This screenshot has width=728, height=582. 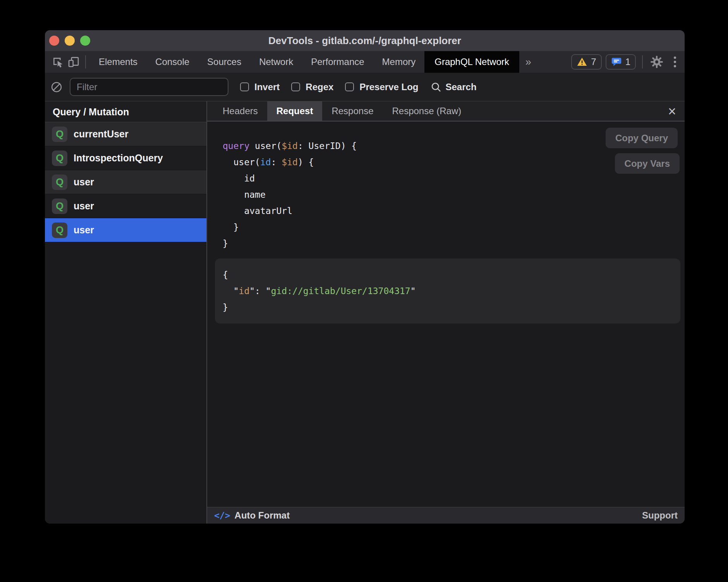 I want to click on copy-query-button: Copy Query, so click(x=642, y=138).